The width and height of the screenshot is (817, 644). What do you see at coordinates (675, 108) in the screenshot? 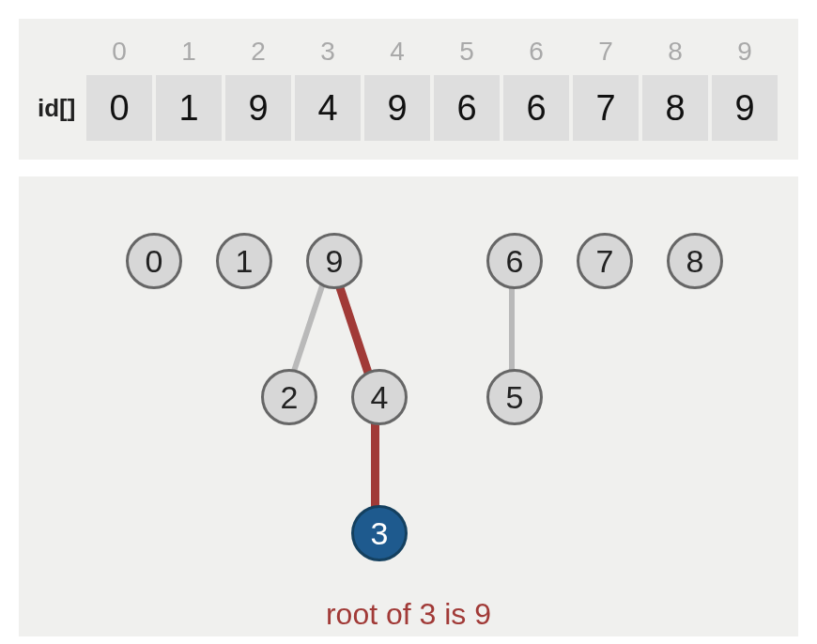
I see `value-cell: 8` at bounding box center [675, 108].